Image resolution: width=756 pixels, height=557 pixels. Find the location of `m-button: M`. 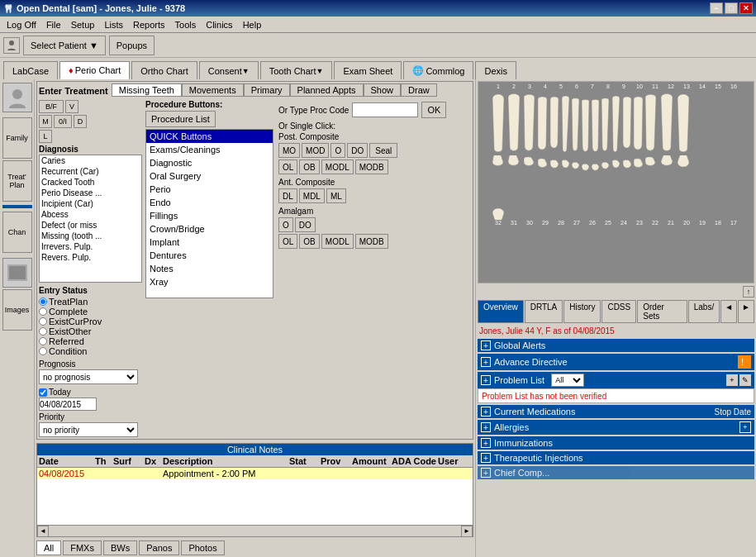

m-button: M is located at coordinates (45, 121).